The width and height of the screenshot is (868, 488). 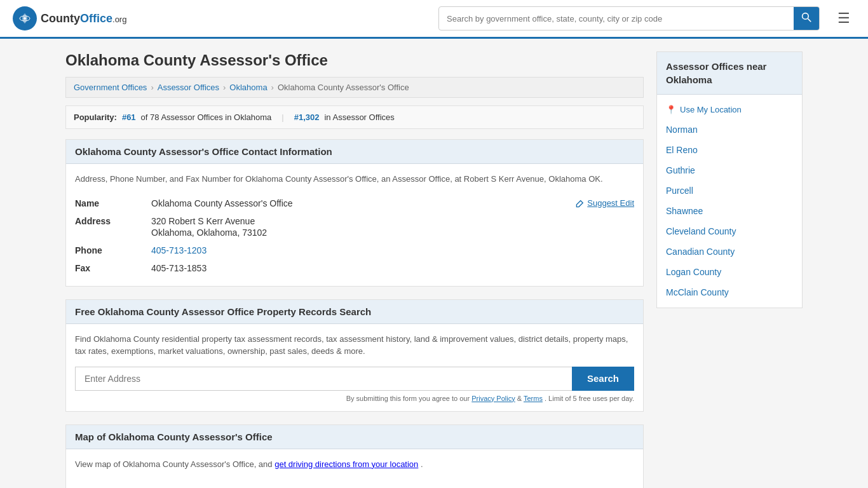 I want to click on driving-directions-link: get driving directions from your locatio…, so click(x=346, y=464).